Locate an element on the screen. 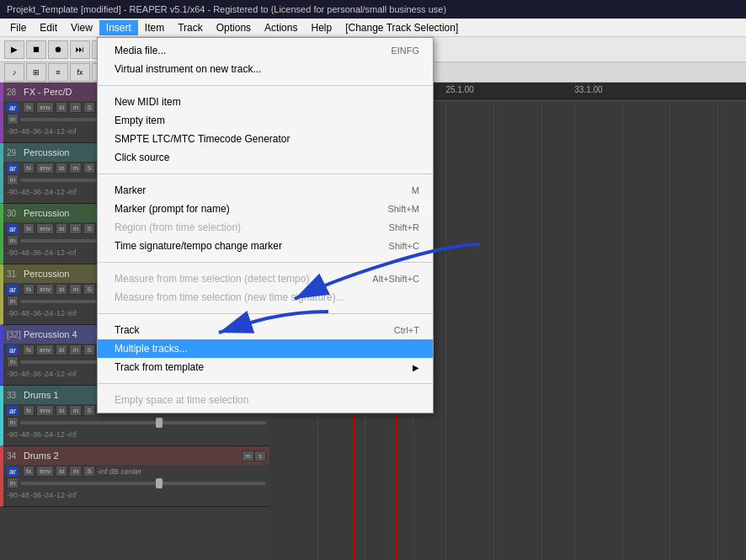  menu-marker: Marker M is located at coordinates (265, 190).